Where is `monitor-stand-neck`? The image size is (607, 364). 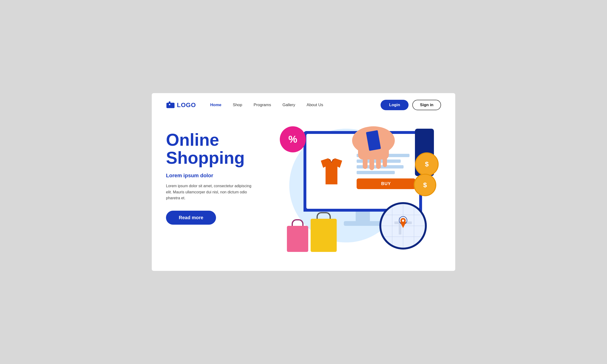 monitor-stand-neck is located at coordinates (363, 216).